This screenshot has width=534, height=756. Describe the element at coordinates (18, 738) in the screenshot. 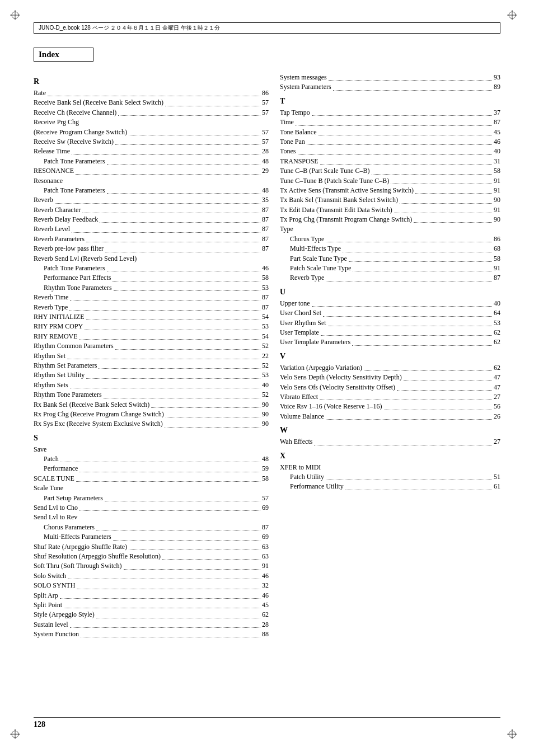

I see `corner-mark-bl` at that location.